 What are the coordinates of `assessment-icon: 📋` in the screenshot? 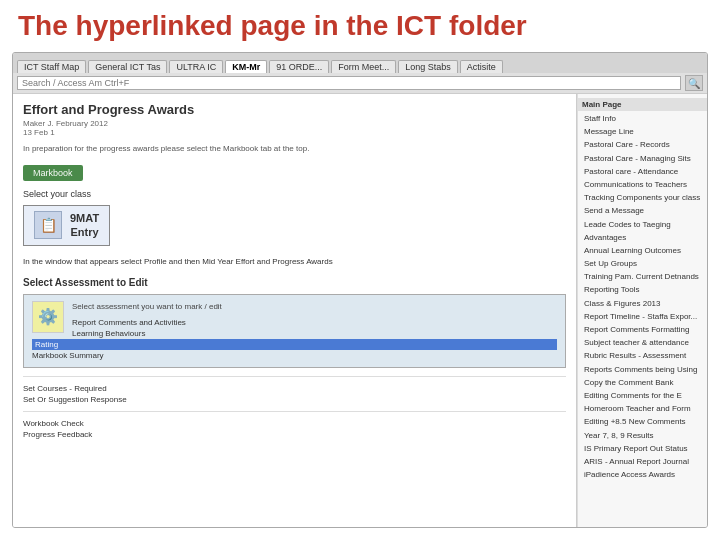 It's located at (48, 225).